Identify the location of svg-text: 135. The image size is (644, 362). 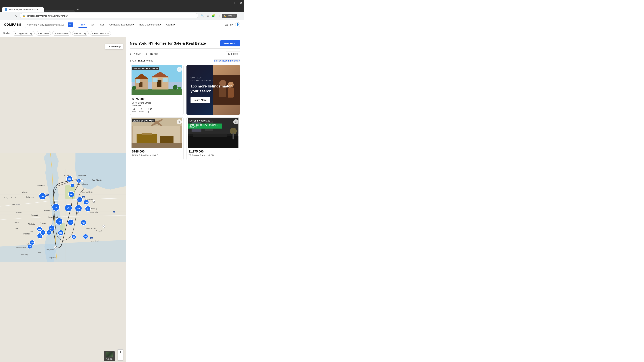
(114, 213).